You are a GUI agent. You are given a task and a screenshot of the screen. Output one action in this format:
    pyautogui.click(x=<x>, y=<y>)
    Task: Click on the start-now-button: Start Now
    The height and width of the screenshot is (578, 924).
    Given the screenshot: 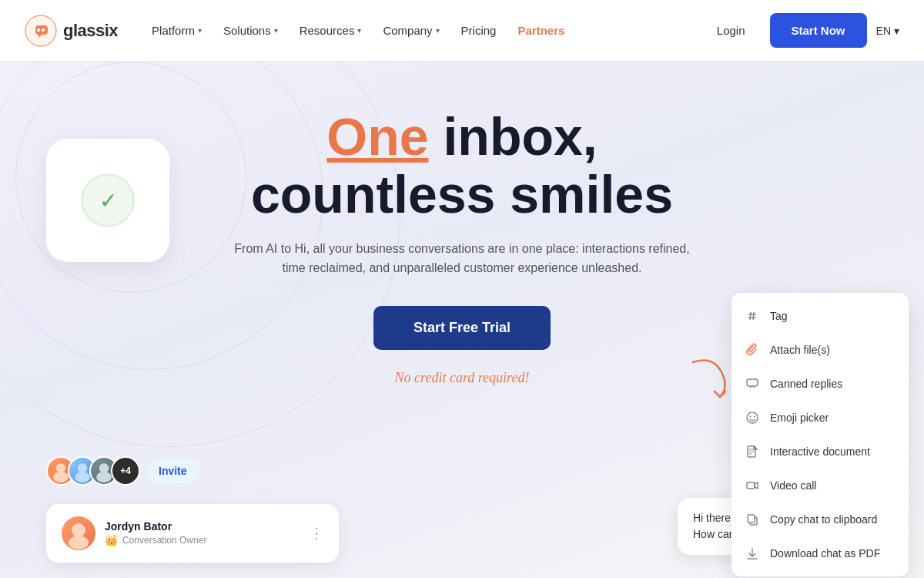 What is the action you would take?
    pyautogui.click(x=819, y=31)
    